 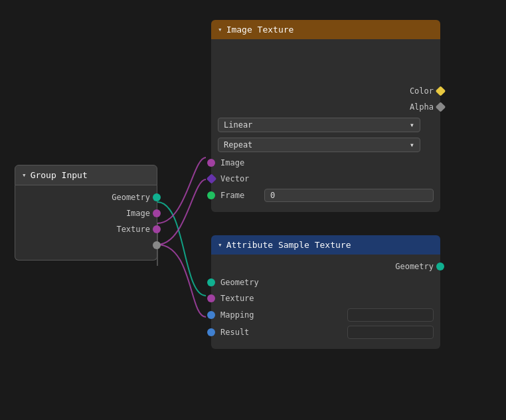 I want to click on attr-geometry-output-row: Geometry, so click(x=325, y=266).